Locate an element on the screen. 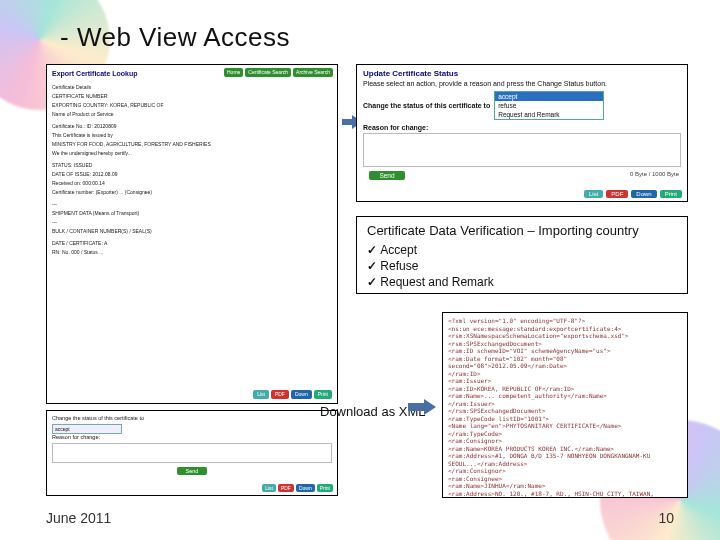  cert-lookup-line: Certificate number: (Exporter) ... (Cons… is located at coordinates (192, 192).